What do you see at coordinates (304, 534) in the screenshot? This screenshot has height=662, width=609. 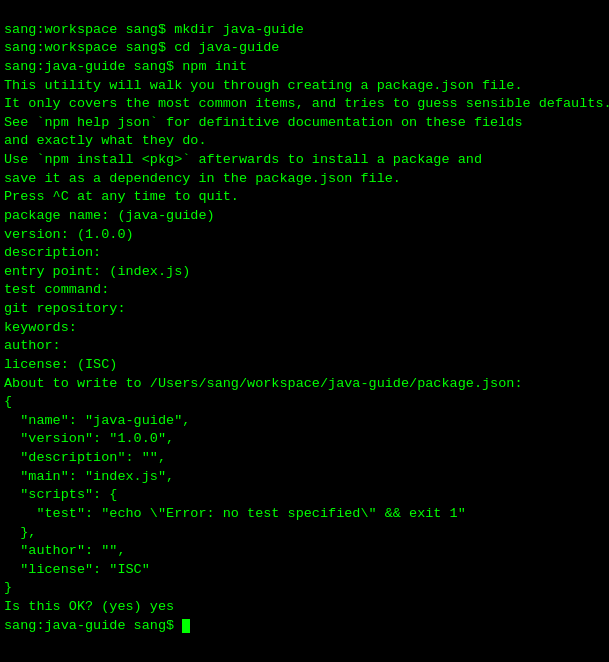 I see `terminal-line: },` at bounding box center [304, 534].